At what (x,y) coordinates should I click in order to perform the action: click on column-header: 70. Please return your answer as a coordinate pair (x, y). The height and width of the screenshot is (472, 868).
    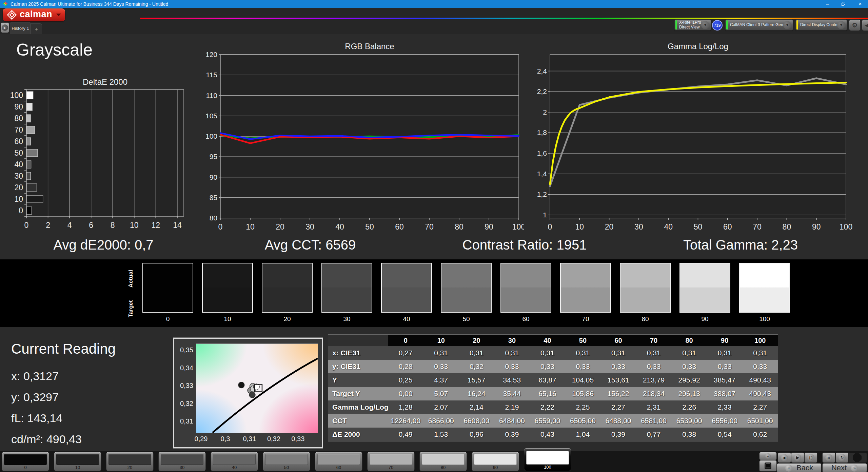
    Looking at the image, I should click on (654, 340).